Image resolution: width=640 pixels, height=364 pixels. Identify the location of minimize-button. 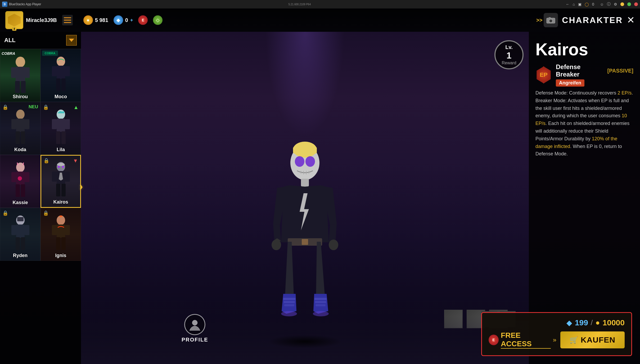
(622, 4).